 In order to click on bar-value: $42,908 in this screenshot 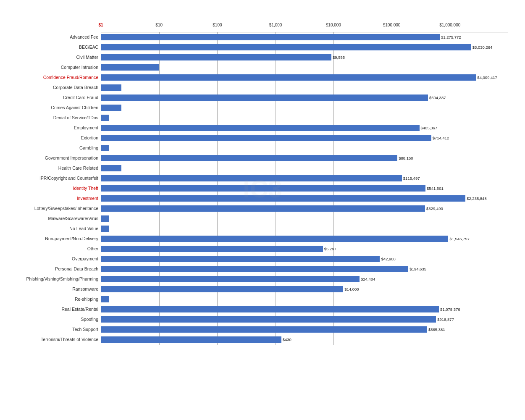, I will do `click(387, 259)`.